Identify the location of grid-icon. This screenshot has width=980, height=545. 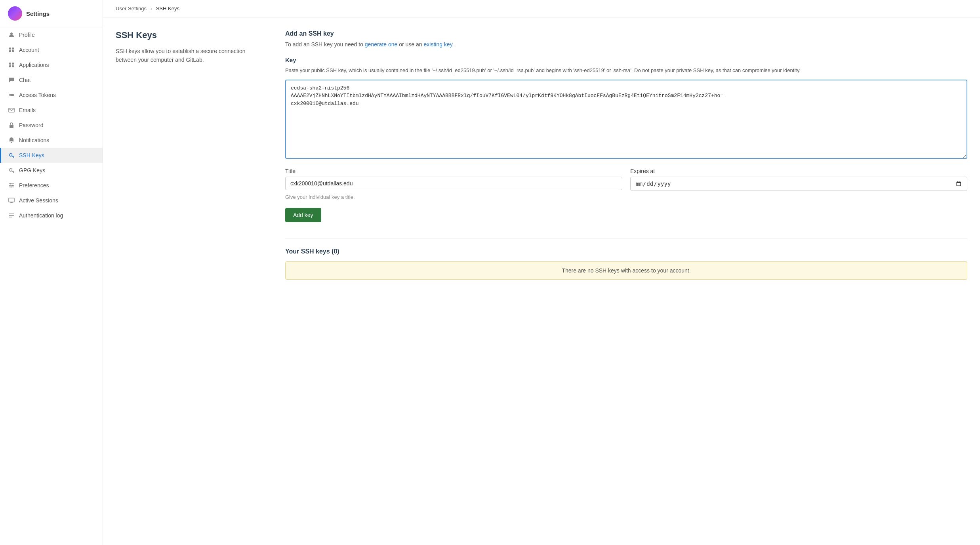
(11, 65).